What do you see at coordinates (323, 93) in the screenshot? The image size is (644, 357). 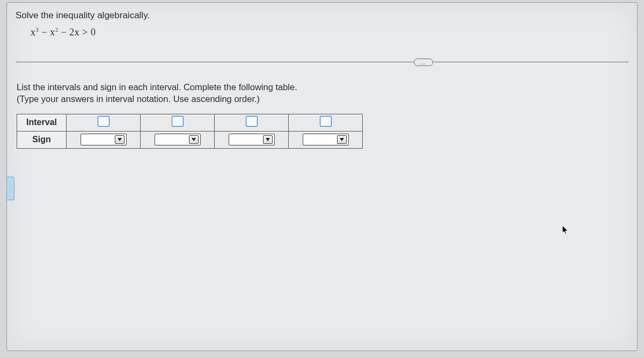 I see `instructions: List the intervals and sign in each inte…` at bounding box center [323, 93].